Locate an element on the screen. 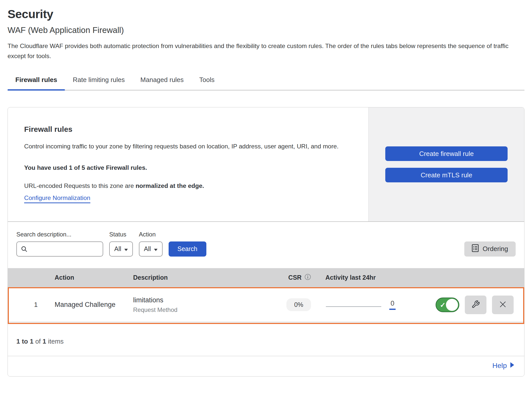 The width and height of the screenshot is (532, 412). help-row: Help is located at coordinates (266, 366).